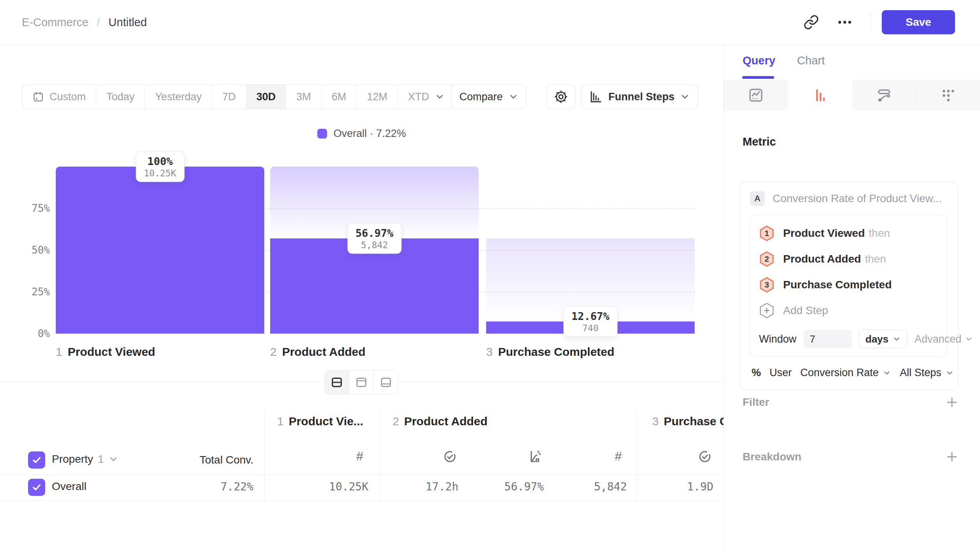 This screenshot has height=547, width=980. I want to click on count-column-header: #, so click(360, 456).